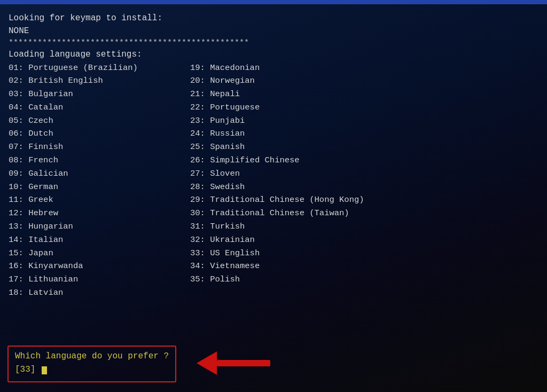  I want to click on prompt-line-1: Which language do you prefer ?, so click(92, 357).